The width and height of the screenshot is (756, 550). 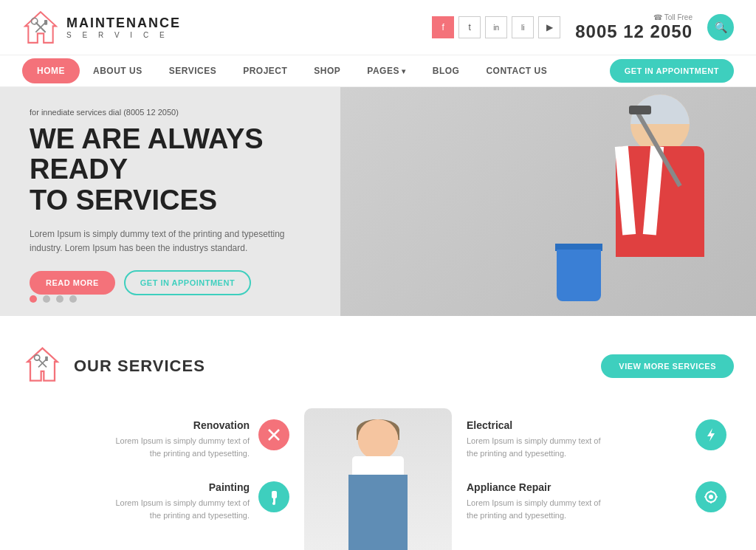 I want to click on nav-home: HOME, so click(x=51, y=71).